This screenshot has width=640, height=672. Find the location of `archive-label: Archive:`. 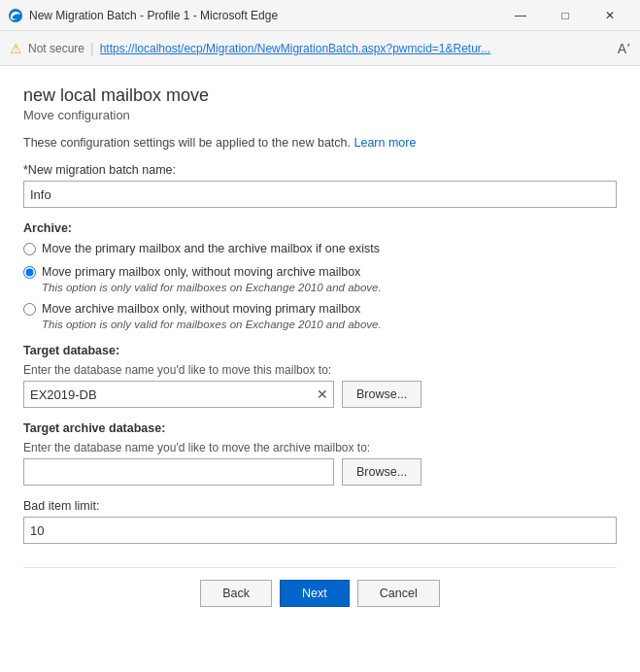

archive-label: Archive: is located at coordinates (320, 228).